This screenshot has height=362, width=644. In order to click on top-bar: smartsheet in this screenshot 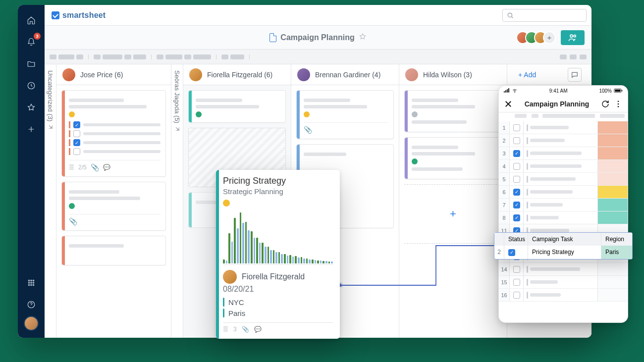, I will do `click(318, 15)`.